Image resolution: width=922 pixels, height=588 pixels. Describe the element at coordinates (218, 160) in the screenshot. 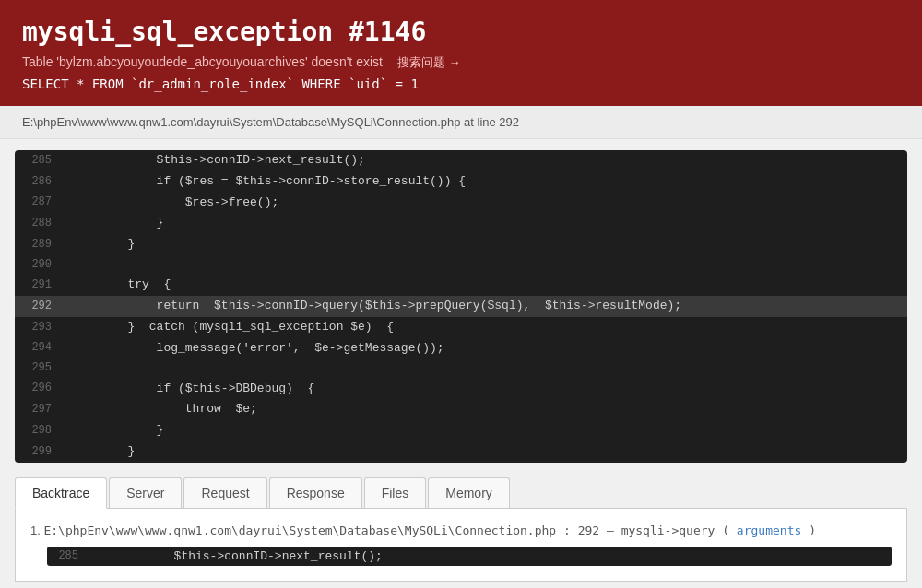

I see `line-code: $this->connID->next_result();` at that location.